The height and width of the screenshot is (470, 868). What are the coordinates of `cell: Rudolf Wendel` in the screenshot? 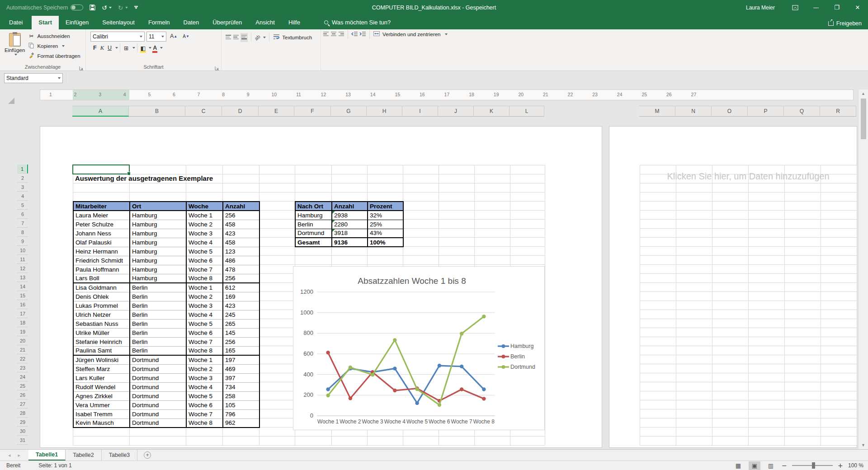 It's located at (101, 387).